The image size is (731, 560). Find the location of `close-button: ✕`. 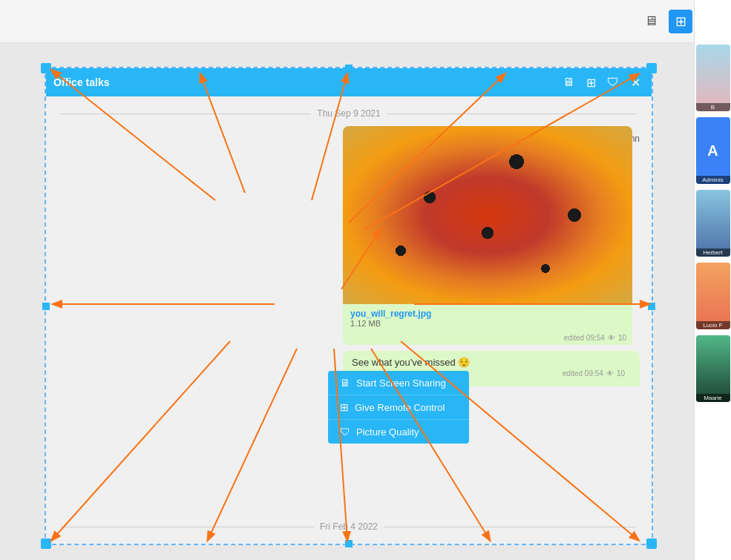

close-button: ✕ is located at coordinates (635, 82).